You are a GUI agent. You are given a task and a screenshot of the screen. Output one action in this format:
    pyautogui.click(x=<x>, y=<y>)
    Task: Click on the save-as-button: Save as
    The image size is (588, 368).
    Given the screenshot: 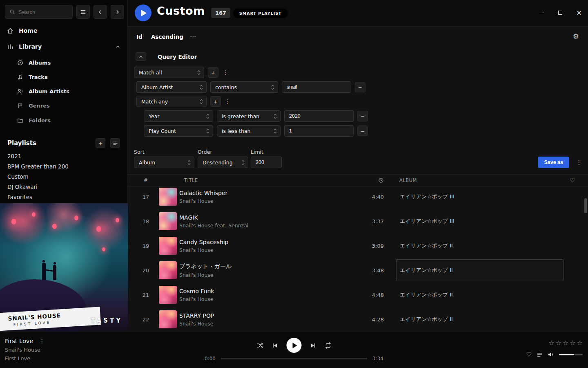 What is the action you would take?
    pyautogui.click(x=554, y=162)
    